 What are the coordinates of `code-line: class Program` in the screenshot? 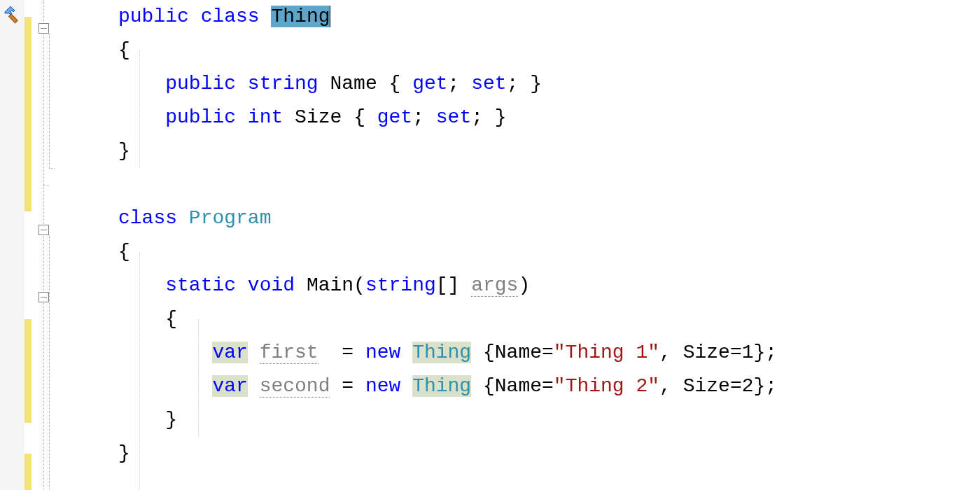 It's located at (519, 218).